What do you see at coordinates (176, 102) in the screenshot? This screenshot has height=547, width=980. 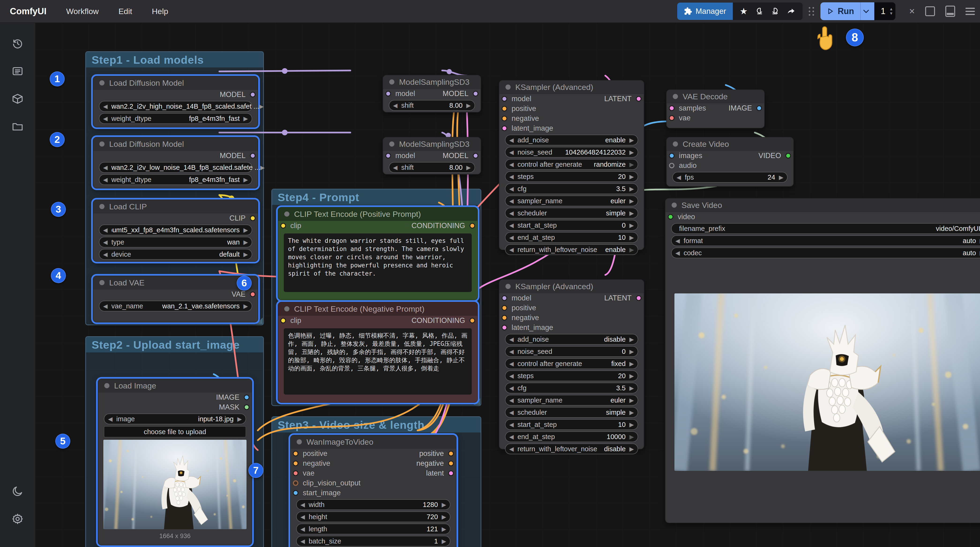 I see `node-load-diffusion-model-1: Load Diffusion Model MODEL ◀wan2.2_i2v_h…` at bounding box center [176, 102].